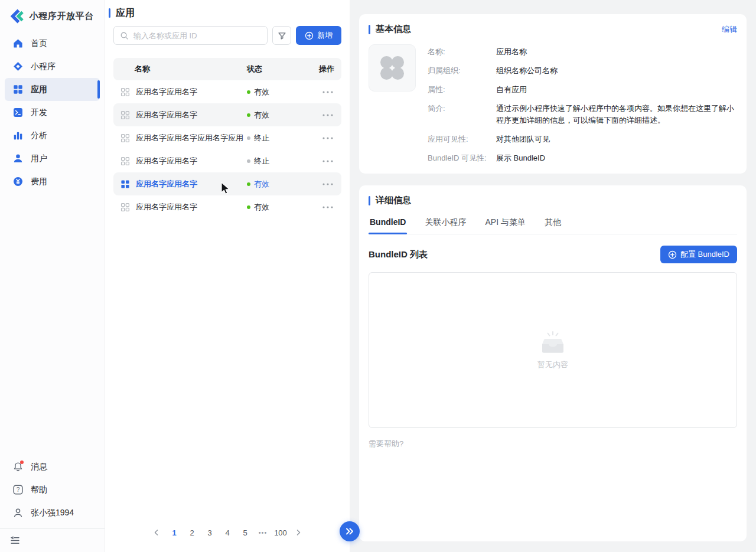  What do you see at coordinates (319, 35) in the screenshot?
I see `add-app-button: 新增` at bounding box center [319, 35].